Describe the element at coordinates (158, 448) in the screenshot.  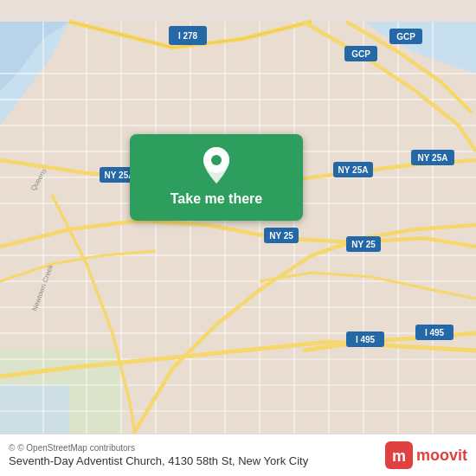
I see `osm-credit: © © OpenStreetMap contributors` at that location.